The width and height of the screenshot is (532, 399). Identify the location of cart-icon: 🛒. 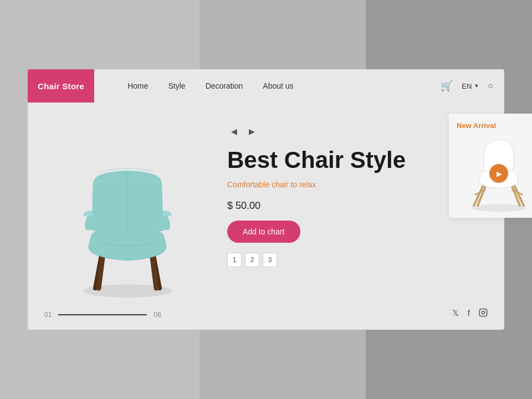
(447, 86).